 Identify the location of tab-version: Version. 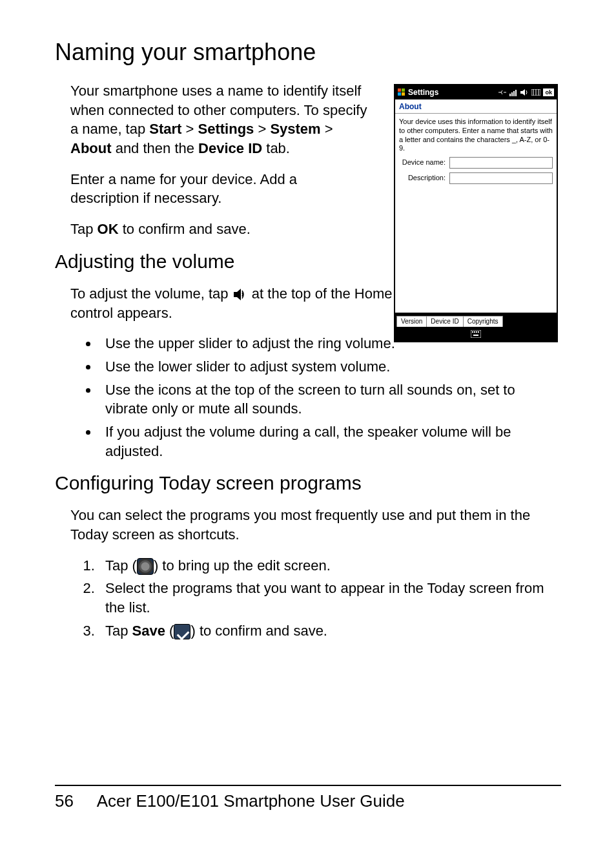
(412, 322).